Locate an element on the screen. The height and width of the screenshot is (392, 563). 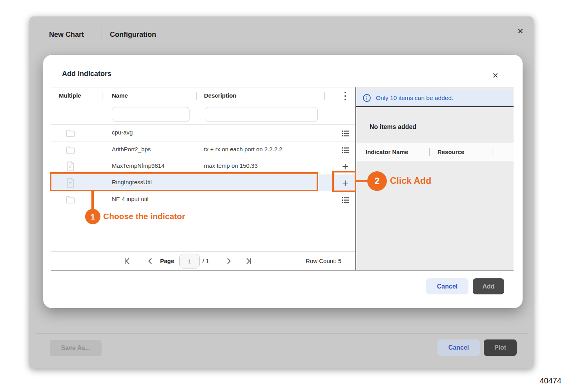
save-as-button: Save As... is located at coordinates (76, 348).